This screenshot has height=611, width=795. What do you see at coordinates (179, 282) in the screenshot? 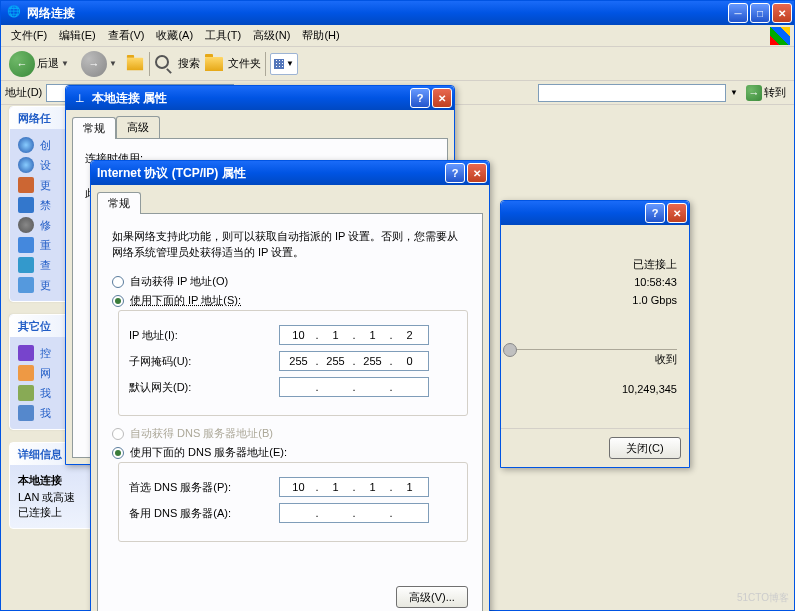
I see `auto-ip-label: 自动获得 IP 地址(O)` at bounding box center [179, 282].